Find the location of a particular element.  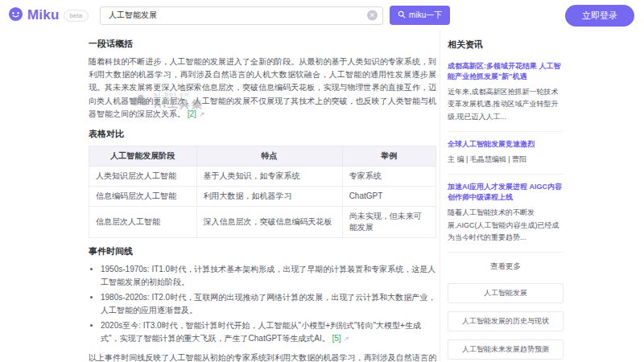

table-row: 人类知识层次人工智能 基于人类知识，如专家系统 专家系统 is located at coordinates (262, 175).